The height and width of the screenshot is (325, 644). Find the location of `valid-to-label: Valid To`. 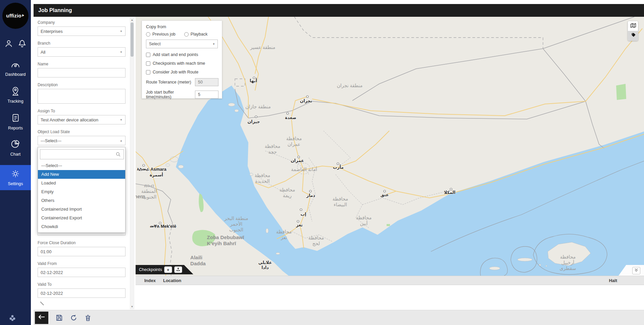

valid-to-label: Valid To is located at coordinates (82, 284).